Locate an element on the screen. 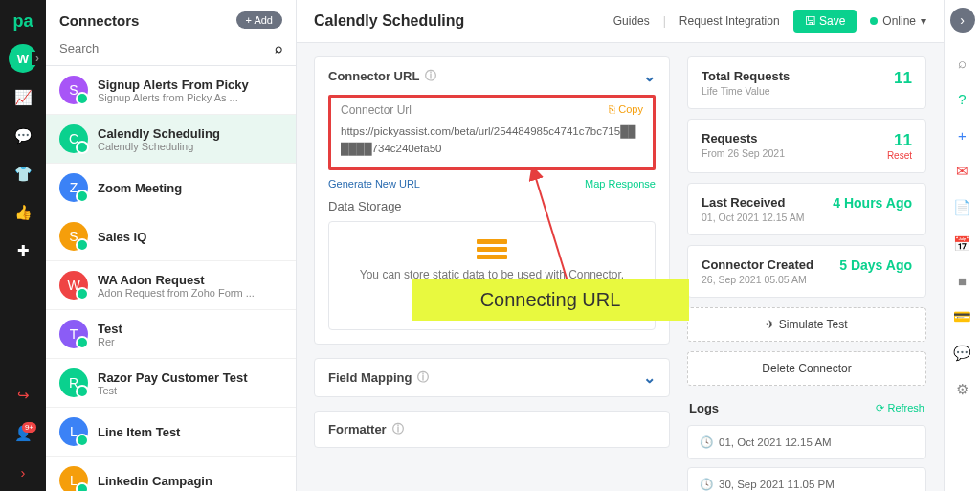 Image resolution: width=980 pixels, height=491 pixels. connector-title: Signup Alerts From Picky is located at coordinates (173, 84).